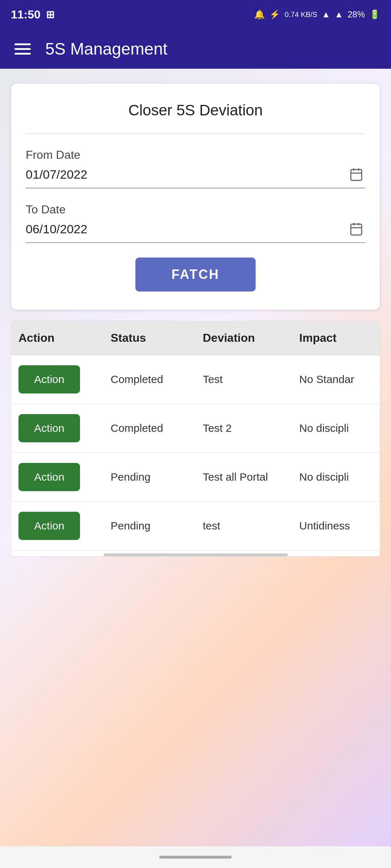 This screenshot has height=868, width=391. What do you see at coordinates (106, 49) in the screenshot?
I see `app-title: 5S Management` at bounding box center [106, 49].